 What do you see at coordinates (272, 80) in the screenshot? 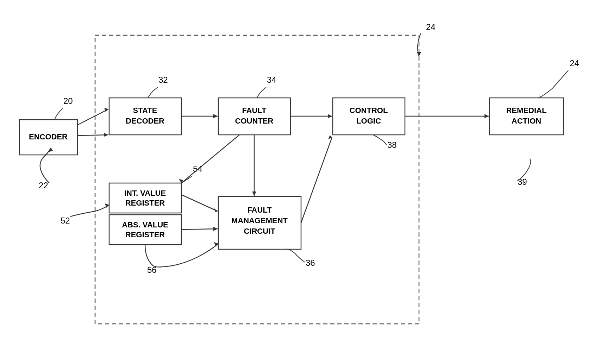
I see `ref-34: 34` at bounding box center [272, 80].